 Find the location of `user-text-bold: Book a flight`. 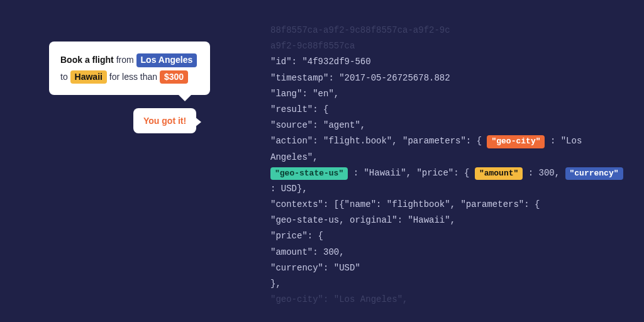

user-text-bold: Book a flight is located at coordinates (87, 60).